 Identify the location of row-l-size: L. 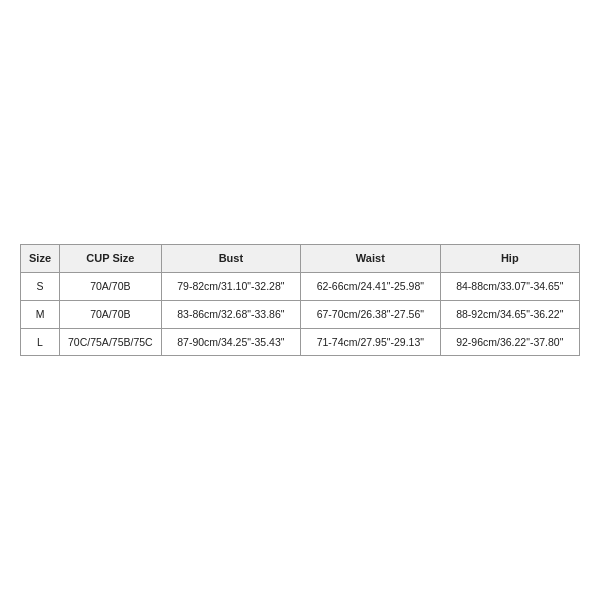
(40, 342).